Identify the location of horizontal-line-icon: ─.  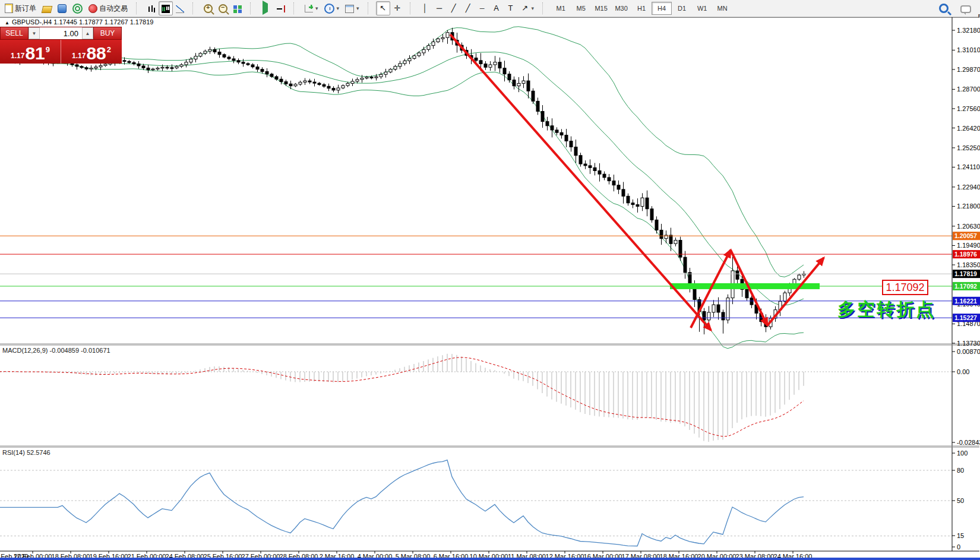
(440, 8).